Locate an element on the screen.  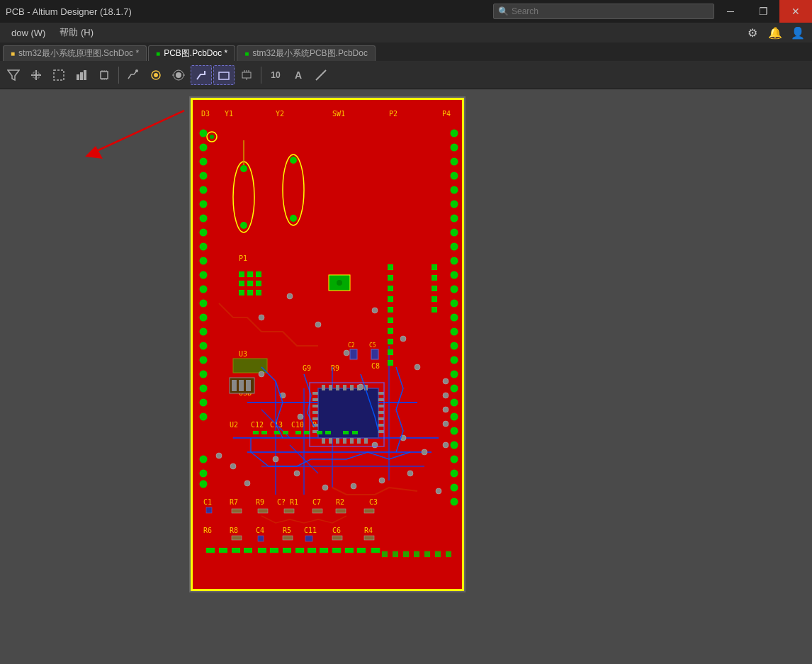
svg-text: P4 is located at coordinates (446, 113).